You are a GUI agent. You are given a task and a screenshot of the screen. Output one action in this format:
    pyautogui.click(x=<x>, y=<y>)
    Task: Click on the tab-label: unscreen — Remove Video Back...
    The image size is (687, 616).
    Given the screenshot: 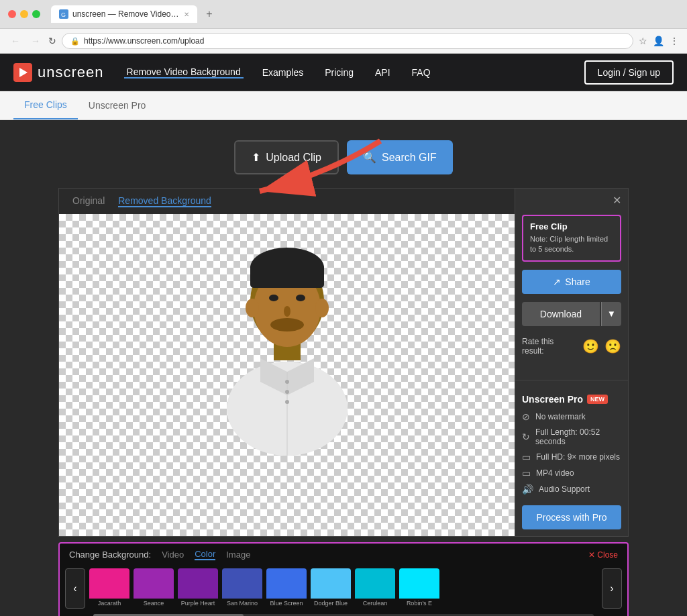 What is the action you would take?
    pyautogui.click(x=126, y=14)
    